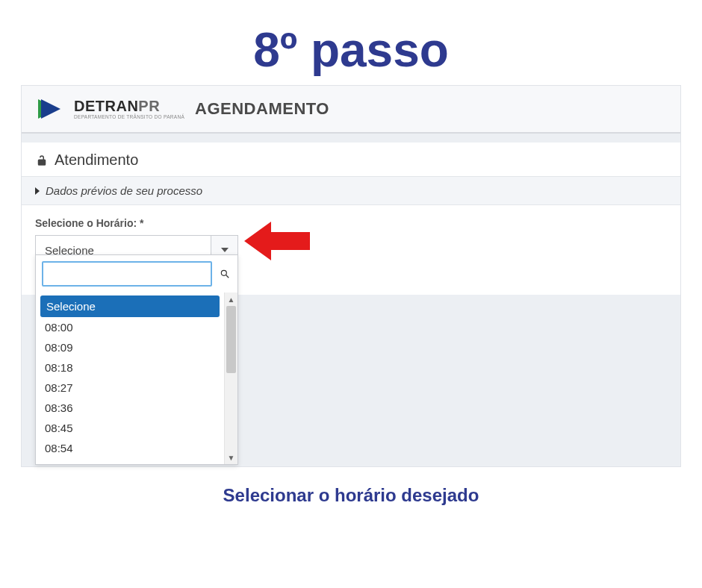 The width and height of the screenshot is (702, 588). Describe the element at coordinates (37, 191) in the screenshot. I see `caret-right-icon` at that location.